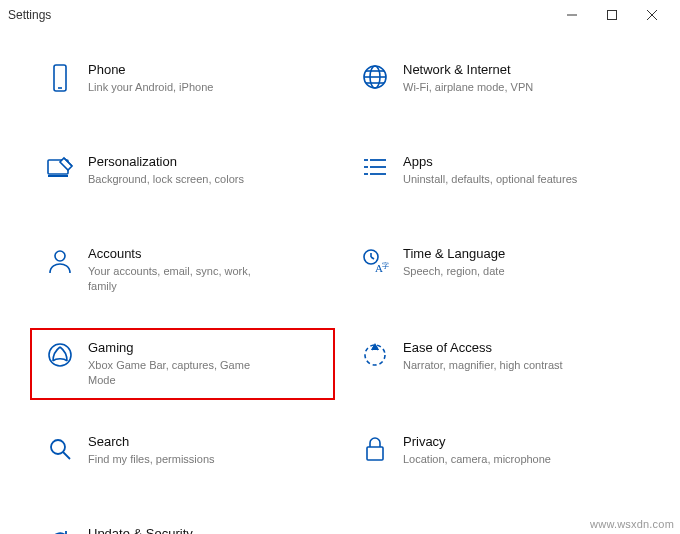 The height and width of the screenshot is (534, 680). Describe the element at coordinates (498, 85) in the screenshot. I see `category-network: Network & Internet Wi-Fi, airplane mode,…` at that location.